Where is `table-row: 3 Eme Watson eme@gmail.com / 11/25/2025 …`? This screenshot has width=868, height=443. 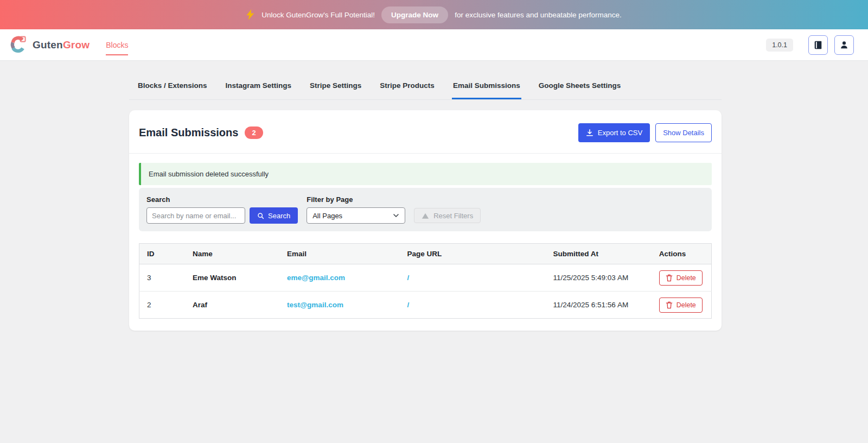 table-row: 3 Eme Watson eme@gmail.com / 11/25/2025 … is located at coordinates (425, 278).